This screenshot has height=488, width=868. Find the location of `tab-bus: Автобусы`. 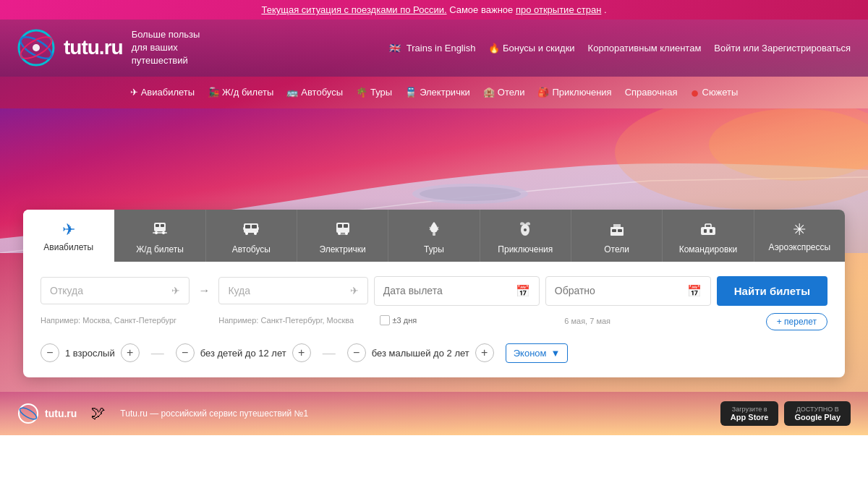

tab-bus: Автобусы is located at coordinates (252, 236).